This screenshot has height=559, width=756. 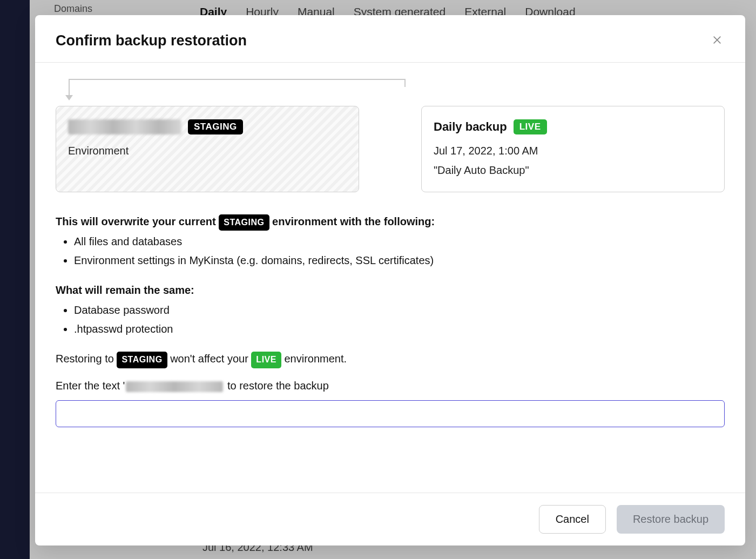 What do you see at coordinates (400, 260) in the screenshot?
I see `overwrite-item: Environment settings in MyKinsta (e.g. d…` at bounding box center [400, 260].